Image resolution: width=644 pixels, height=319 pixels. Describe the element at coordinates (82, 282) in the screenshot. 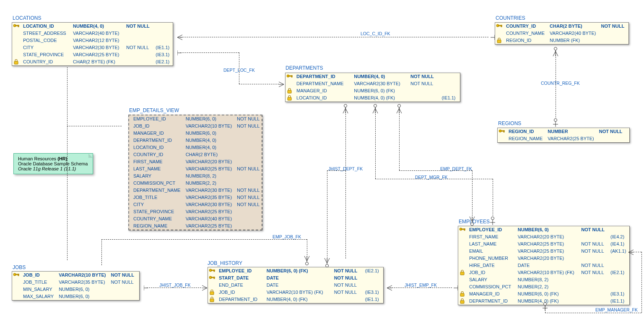

I see `column-type: VARCHAR2(35 BYTE)` at that location.